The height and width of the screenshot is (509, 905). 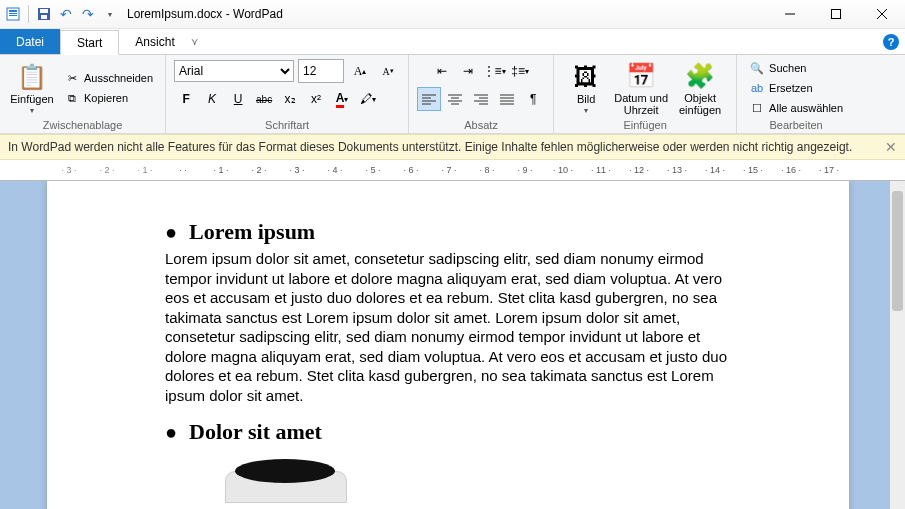 I want to click on object-button: 🧩 Objekteinfügen, so click(x=700, y=88).